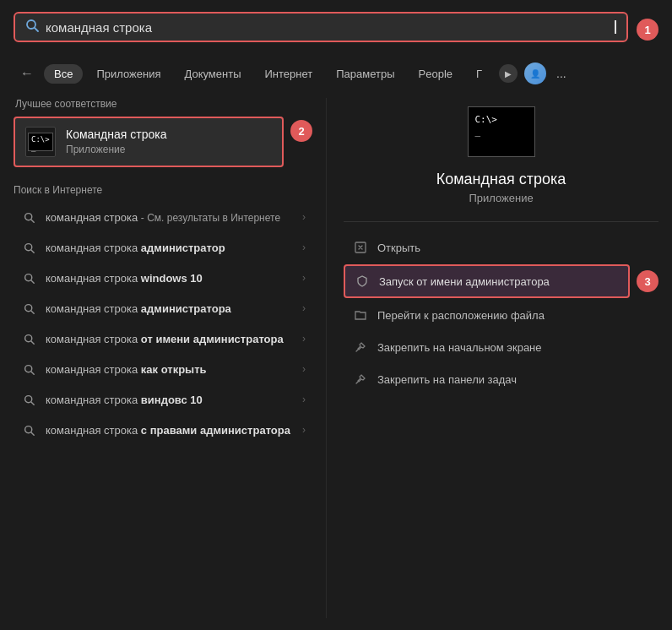  Describe the element at coordinates (360, 379) in the screenshot. I see `taskbar-pin-icon` at that location.